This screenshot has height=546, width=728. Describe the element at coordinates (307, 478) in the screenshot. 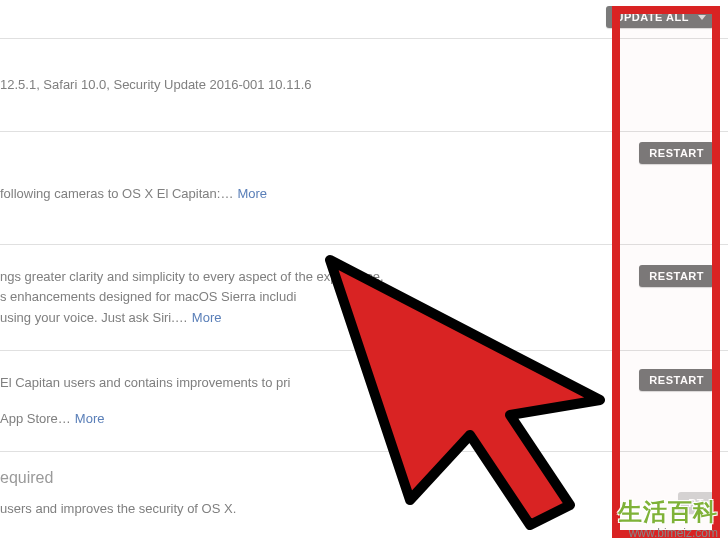

I see `section-heading: equired` at that location.